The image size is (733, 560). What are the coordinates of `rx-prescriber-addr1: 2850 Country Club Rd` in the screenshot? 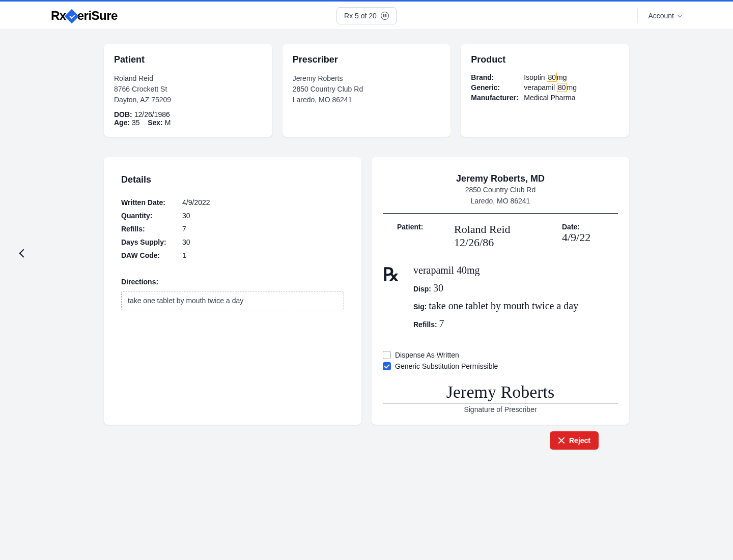 It's located at (500, 190).